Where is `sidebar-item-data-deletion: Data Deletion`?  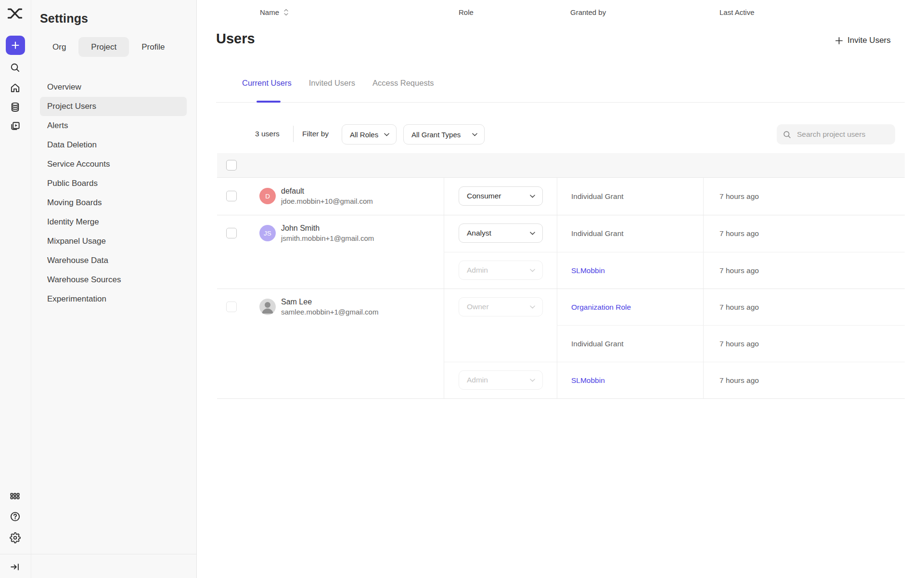
sidebar-item-data-deletion: Data Deletion is located at coordinates (114, 145).